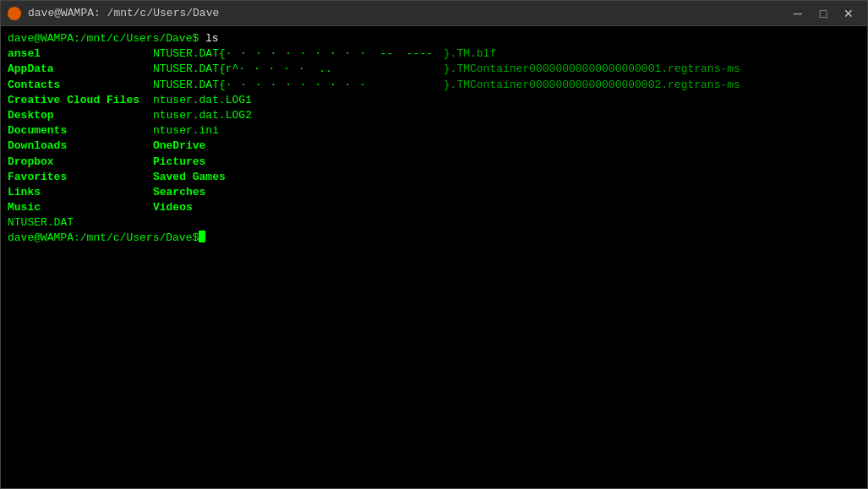 This screenshot has width=868, height=489. I want to click on list-item: NTUSER.DAT, so click(80, 223).